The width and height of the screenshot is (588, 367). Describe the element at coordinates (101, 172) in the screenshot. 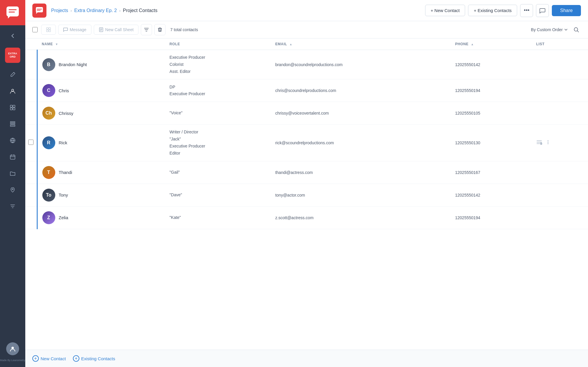

I see `contact-name-cell: TThandi` at that location.